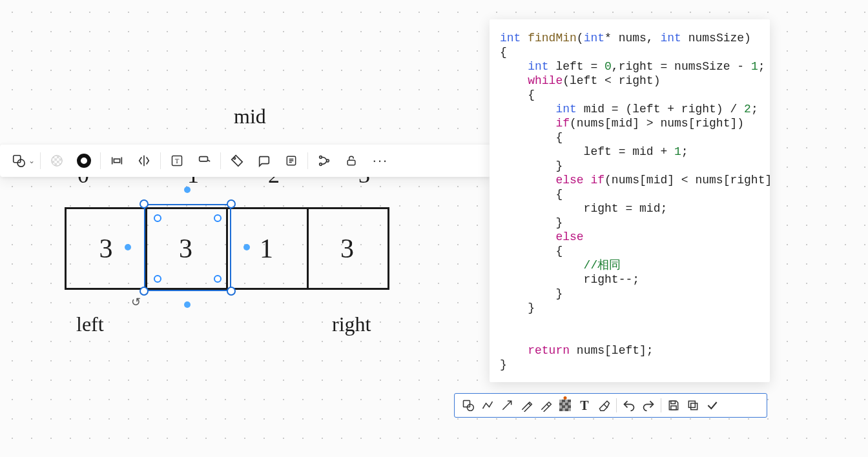  What do you see at coordinates (378, 161) in the screenshot?
I see `more-button: ···` at bounding box center [378, 161].